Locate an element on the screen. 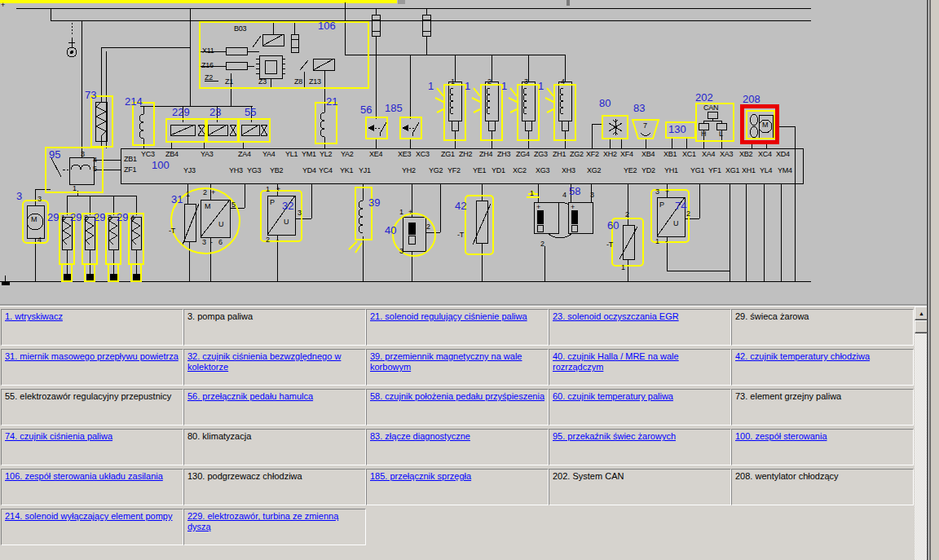 Image resolution: width=939 pixels, height=560 pixels. component-pin-label: ZB1 is located at coordinates (130, 160).